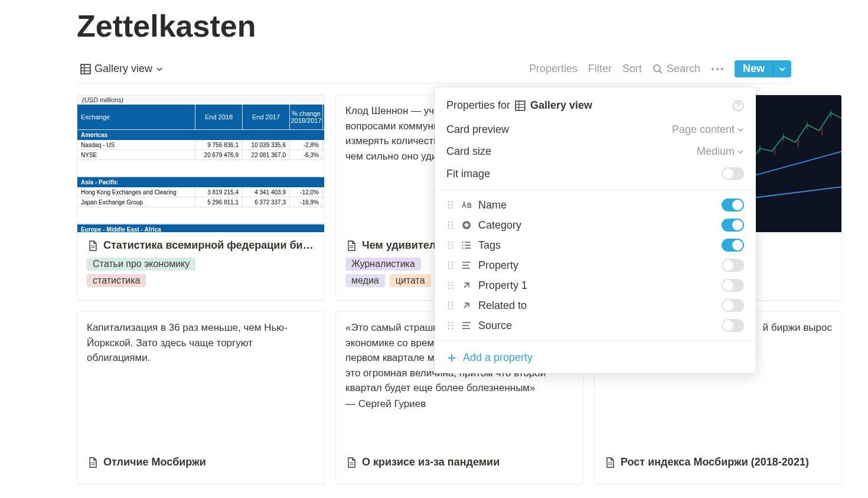 This screenshot has height=498, width=868. What do you see at coordinates (733, 174) in the screenshot?
I see `fit-image-toggle` at bounding box center [733, 174].